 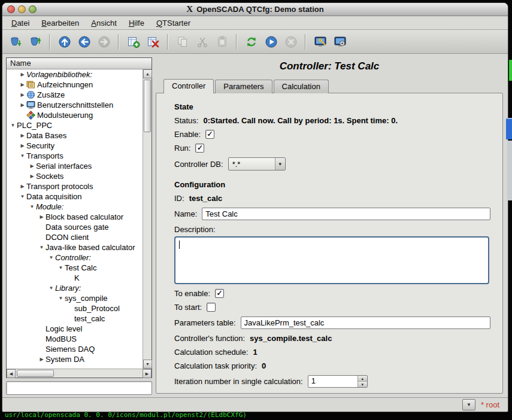 What do you see at coordinates (60, 23) in the screenshot?
I see `menu-bearbeiten: Bearbeiten` at bounding box center [60, 23].